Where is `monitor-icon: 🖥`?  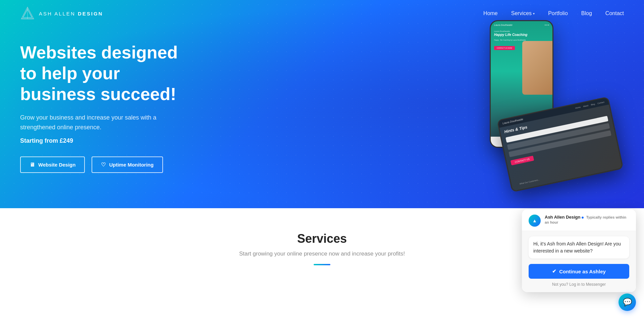
monitor-icon: 🖥 is located at coordinates (32, 165).